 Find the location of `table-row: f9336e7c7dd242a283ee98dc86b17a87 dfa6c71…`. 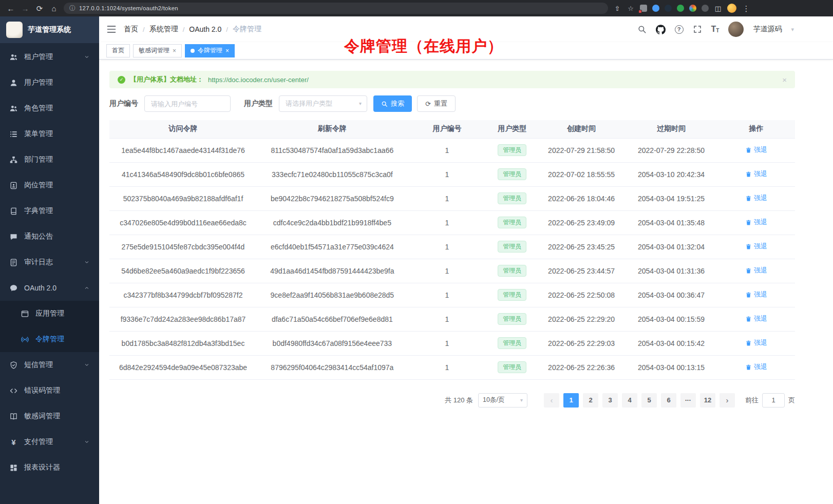

table-row: f9336e7c7dd242a283ee98dc86b17a87 dfa6c71… is located at coordinates (452, 319).